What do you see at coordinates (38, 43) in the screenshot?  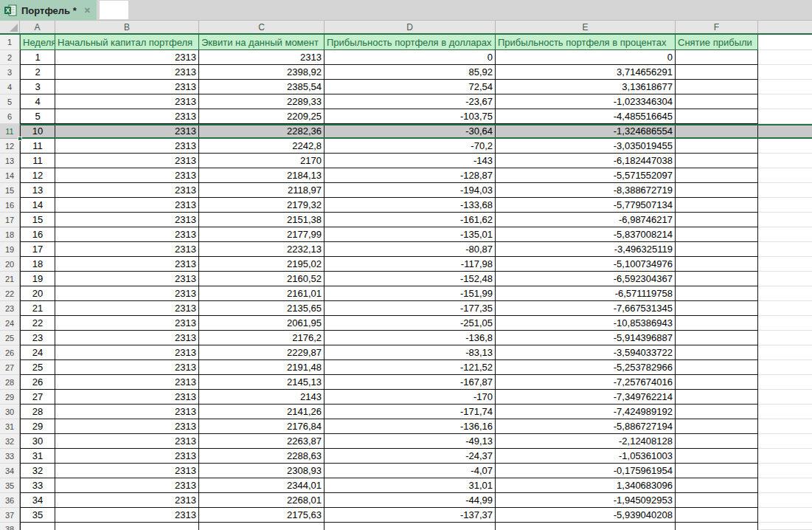 I see `header-cell: Неделя` at bounding box center [38, 43].